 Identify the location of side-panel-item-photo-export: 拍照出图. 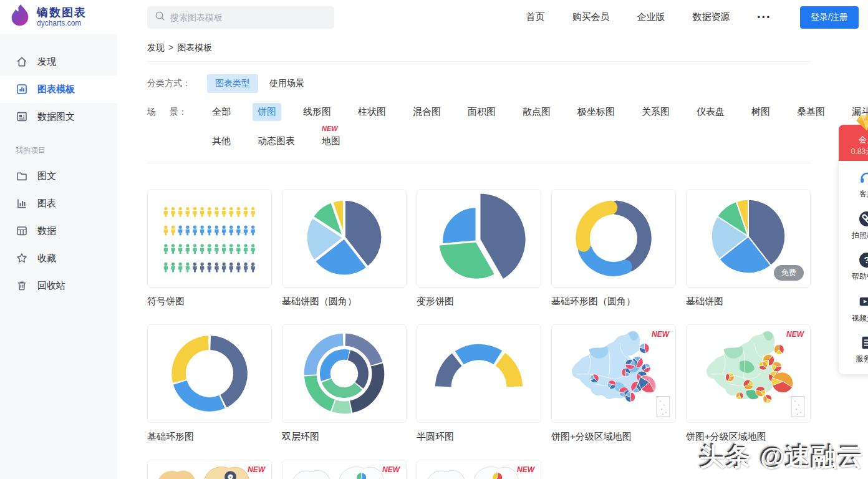
(853, 226).